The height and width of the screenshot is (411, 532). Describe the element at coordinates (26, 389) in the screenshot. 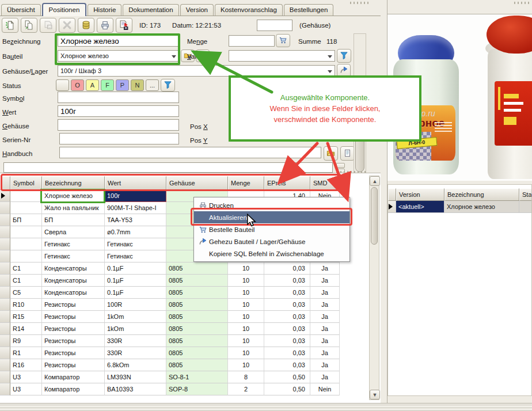

I see `table-cell: U3` at that location.